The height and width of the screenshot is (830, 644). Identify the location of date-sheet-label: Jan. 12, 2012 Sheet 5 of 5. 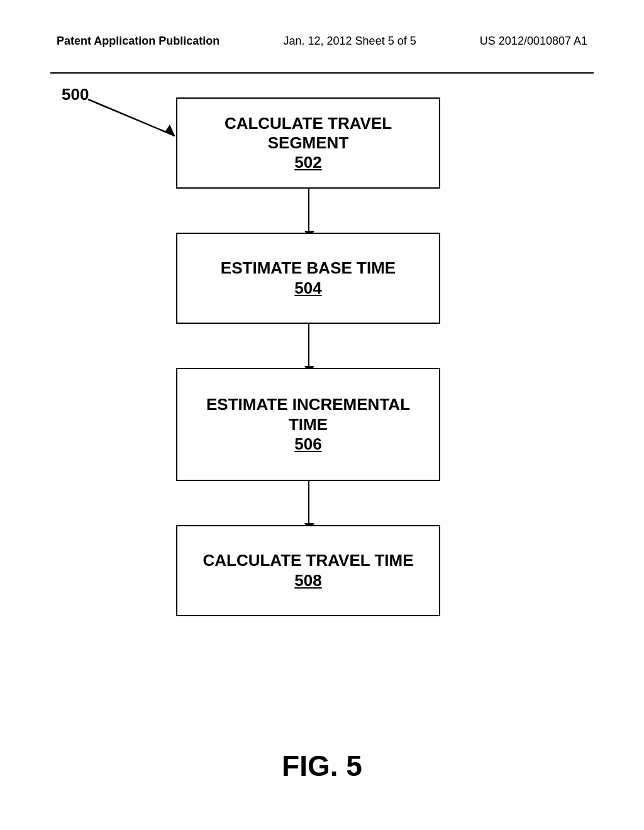
(350, 42).